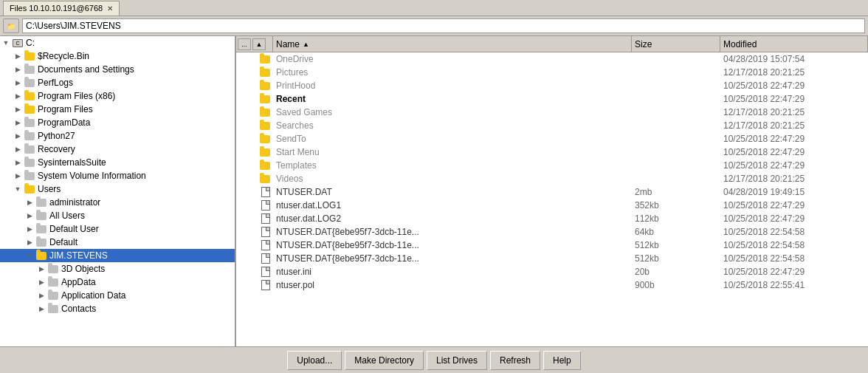  What do you see at coordinates (117, 83) in the screenshot?
I see `tree-item-perflogs: ▶PerfLogs` at bounding box center [117, 83].